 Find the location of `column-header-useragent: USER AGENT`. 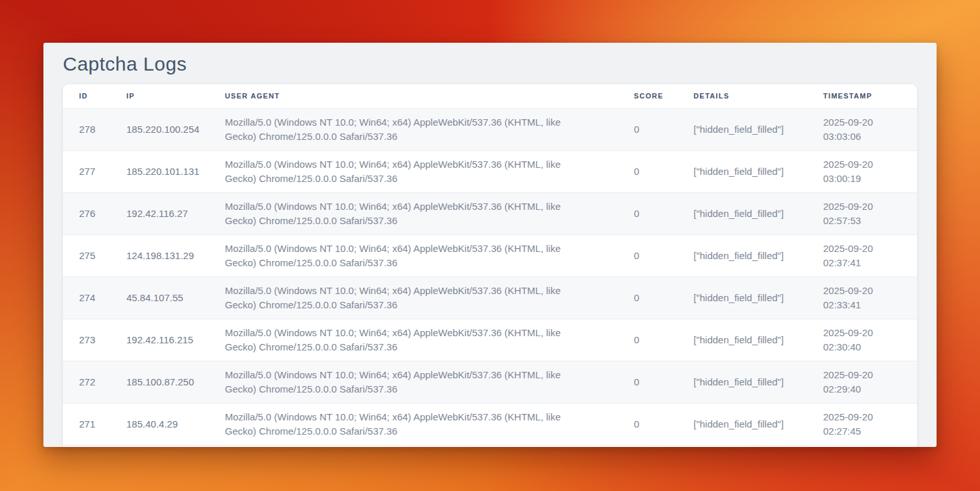

column-header-useragent: USER AGENT is located at coordinates (414, 96).